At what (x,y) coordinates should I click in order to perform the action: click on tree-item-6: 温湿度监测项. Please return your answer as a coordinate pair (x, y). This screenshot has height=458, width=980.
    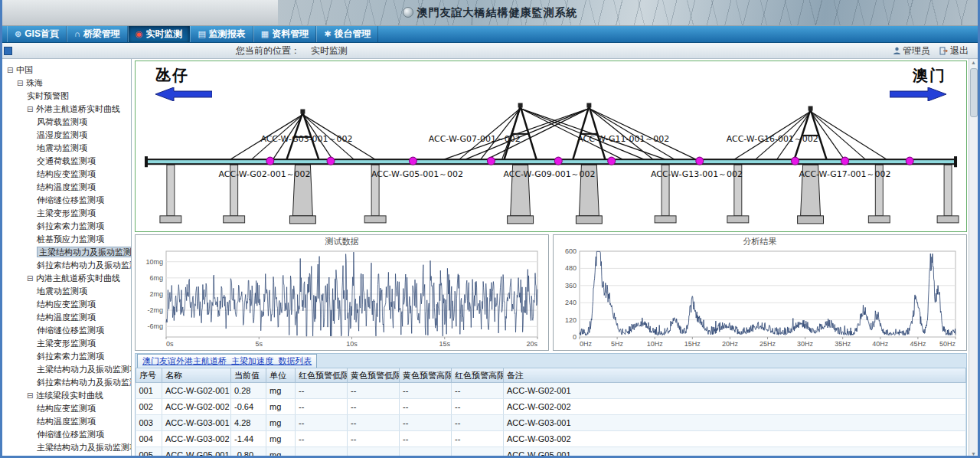
    Looking at the image, I should click on (67, 135).